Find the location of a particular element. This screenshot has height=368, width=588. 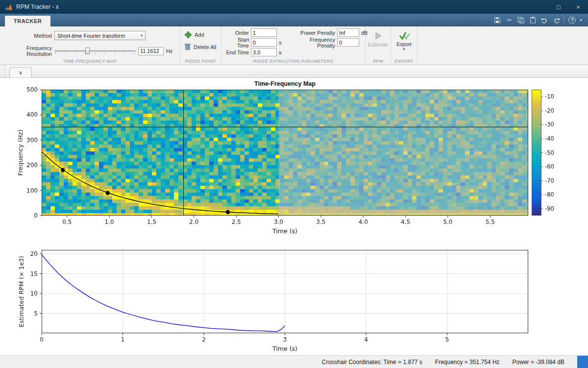

x-tick-label: 4.5 is located at coordinates (406, 222).